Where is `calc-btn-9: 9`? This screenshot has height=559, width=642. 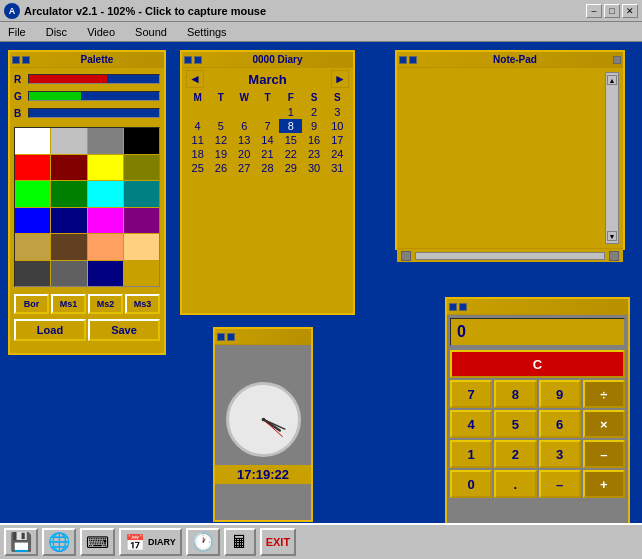
calc-btn-9: 9 is located at coordinates (560, 394).